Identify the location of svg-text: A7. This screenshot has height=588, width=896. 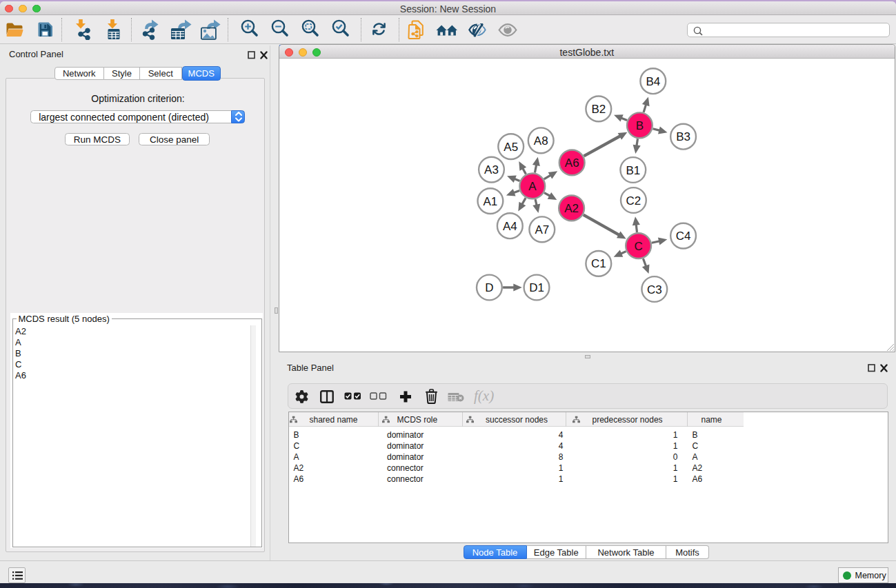
(542, 230).